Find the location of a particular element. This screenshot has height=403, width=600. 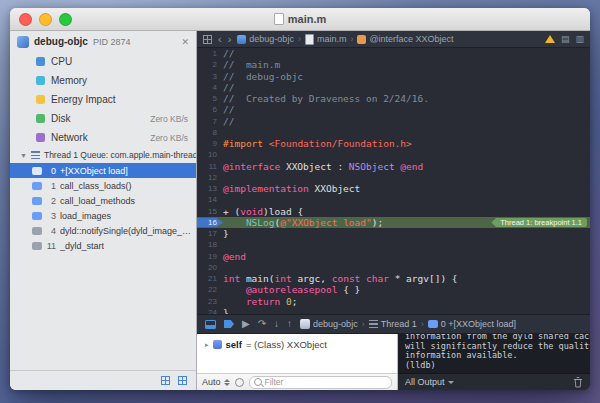

disclosure-triangle-icon: ▸ is located at coordinates (207, 345).